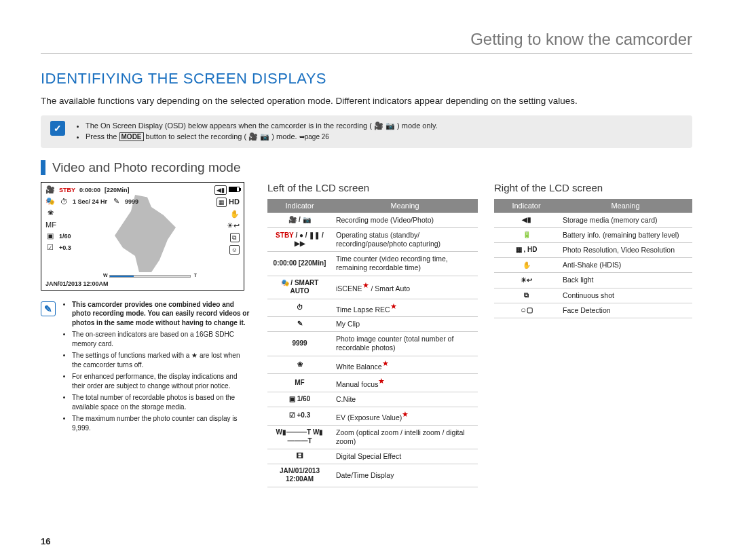  What do you see at coordinates (300, 415) in the screenshot?
I see `indicator-cell: ☑ +0.3` at bounding box center [300, 415].